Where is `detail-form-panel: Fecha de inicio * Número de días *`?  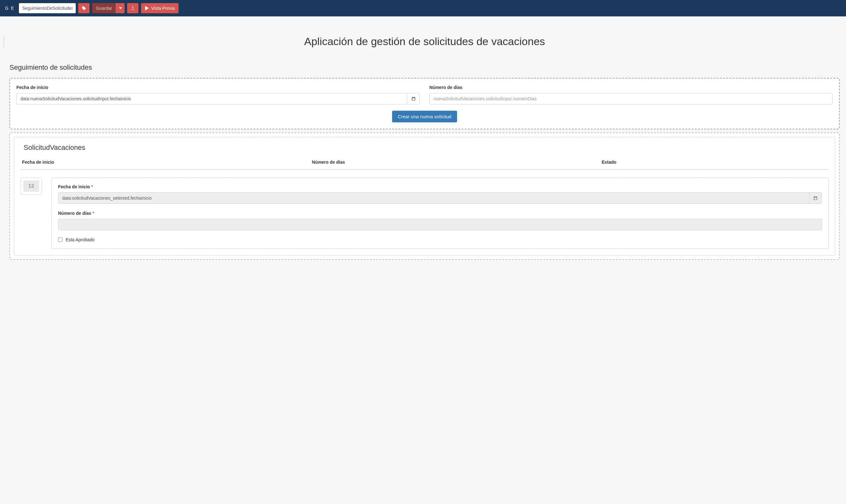
detail-form-panel: Fecha de inicio * Número de días * is located at coordinates (440, 213).